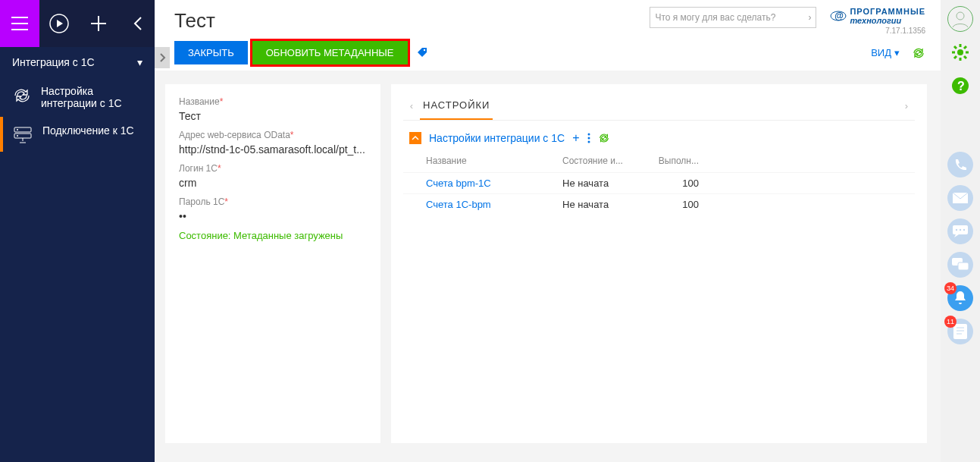 This screenshot has width=980, height=462. I want to click on page-title: Тест, so click(195, 21).